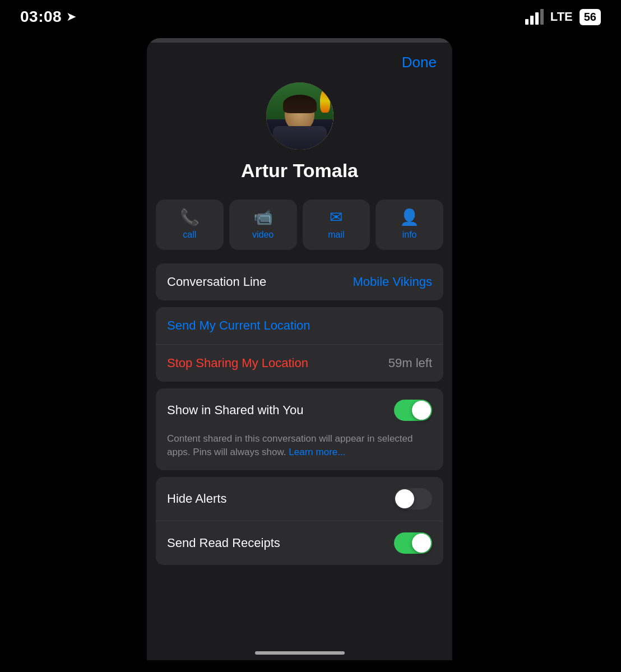 This screenshot has width=621, height=672. What do you see at coordinates (590, 17) in the screenshot?
I see `battery-level: 56` at bounding box center [590, 17].